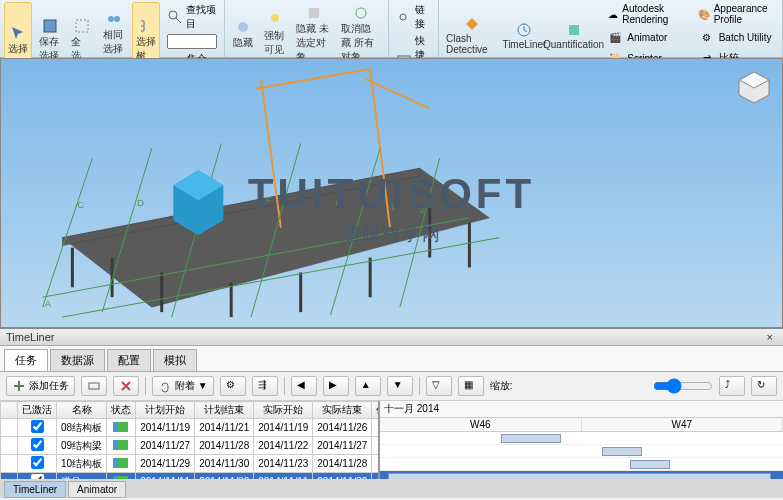  Describe the element at coordinates (190, 476) in the screenshot. I see `table-row: ▶ 塔吊 2014/11/112014/11/302014/11/112014/…` at that location.